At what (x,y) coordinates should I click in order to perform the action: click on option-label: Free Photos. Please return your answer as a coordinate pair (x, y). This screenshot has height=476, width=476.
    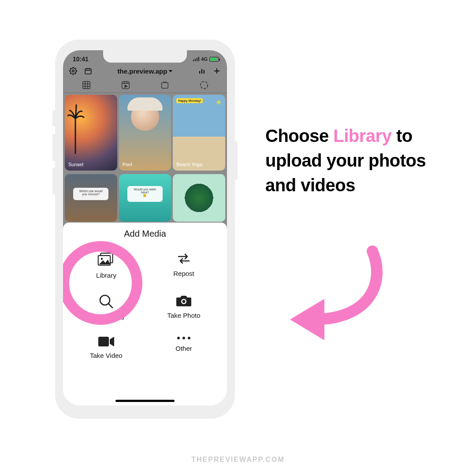
    Looking at the image, I should click on (106, 317).